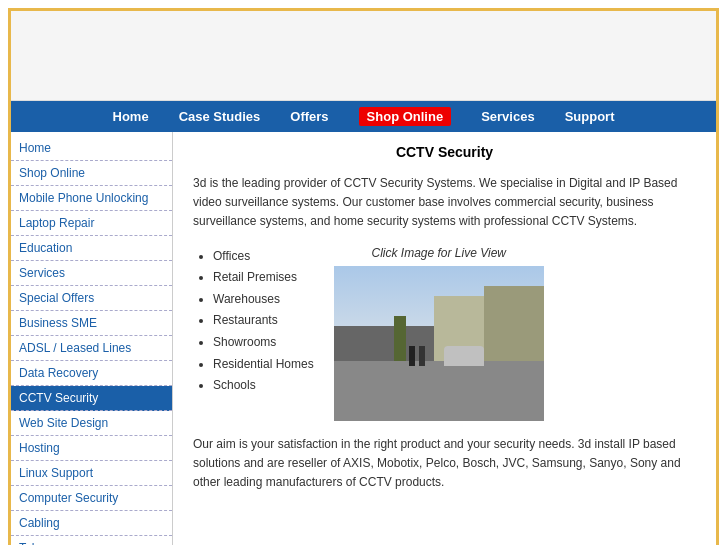 The width and height of the screenshot is (727, 545). Describe the element at coordinates (400, 341) in the screenshot. I see `tree` at that location.